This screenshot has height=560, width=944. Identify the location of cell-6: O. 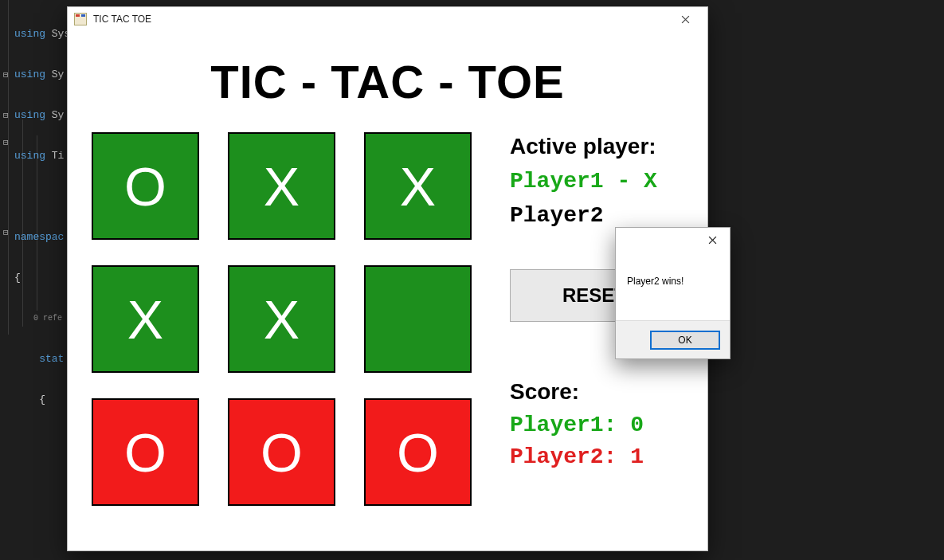
(145, 452).